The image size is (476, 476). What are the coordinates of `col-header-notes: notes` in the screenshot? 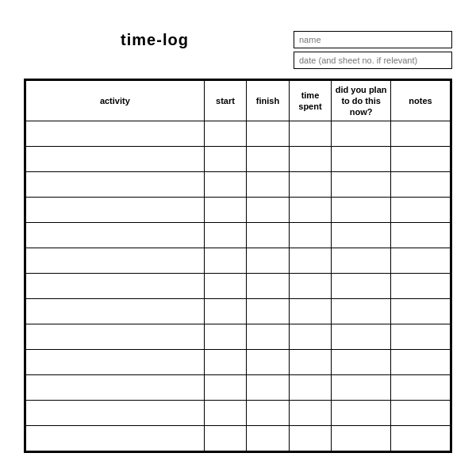 It's located at (420, 101).